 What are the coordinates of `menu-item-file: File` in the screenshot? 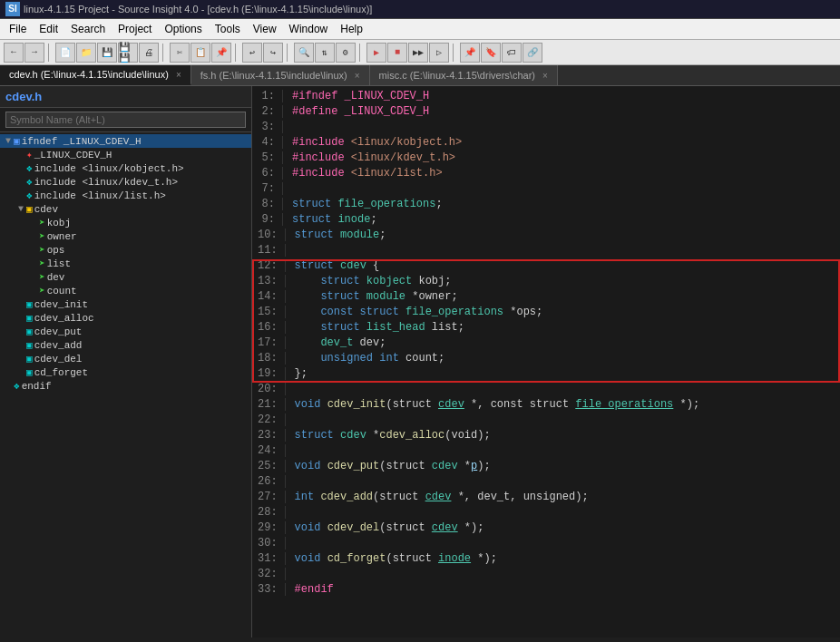 It's located at (18, 29).